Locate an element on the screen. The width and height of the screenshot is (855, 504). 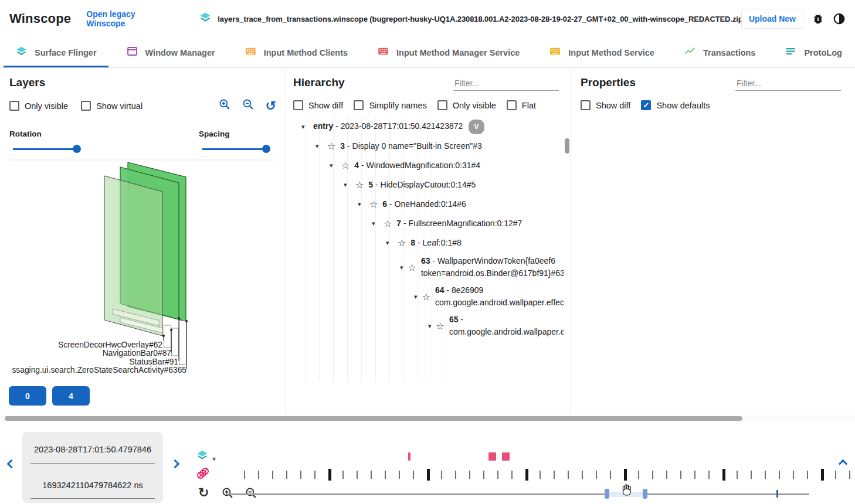
checkbox-only-visible-hierarchy: Only visible is located at coordinates (467, 105).